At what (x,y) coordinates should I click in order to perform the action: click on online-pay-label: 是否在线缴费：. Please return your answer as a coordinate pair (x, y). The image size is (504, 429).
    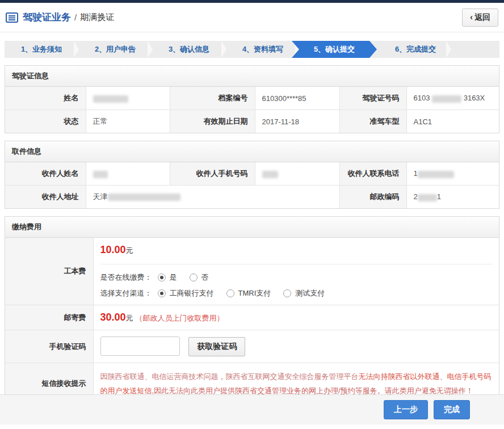
    Looking at the image, I should click on (126, 277).